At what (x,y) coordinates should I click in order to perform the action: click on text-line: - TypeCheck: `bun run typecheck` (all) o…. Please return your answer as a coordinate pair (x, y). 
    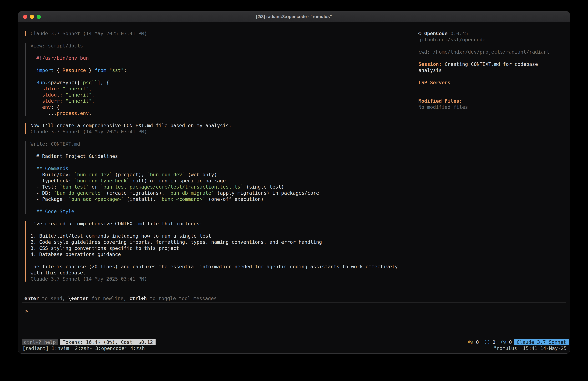
    Looking at the image, I should click on (224, 181).